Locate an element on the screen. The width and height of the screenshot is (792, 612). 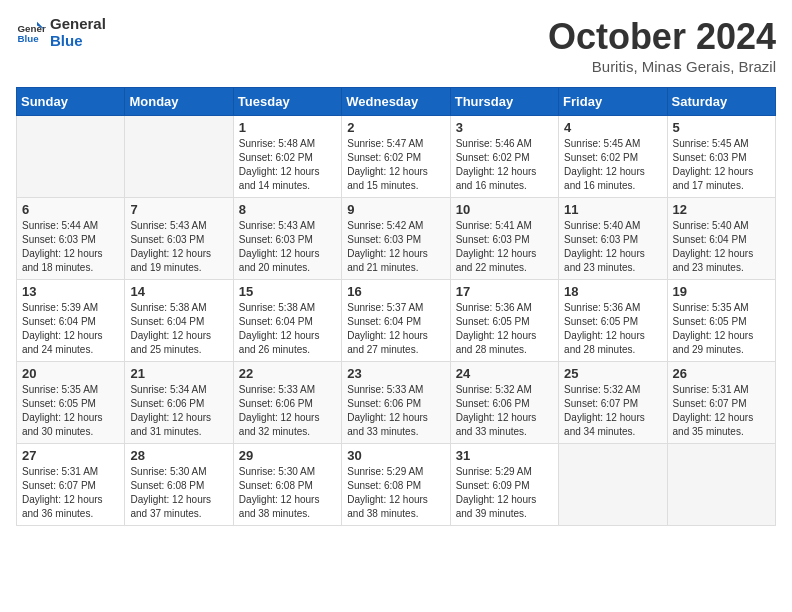
cell-sun-info: Sunrise: 5:33 AMSunset: 6:06 PMDaylight:… is located at coordinates (288, 411).